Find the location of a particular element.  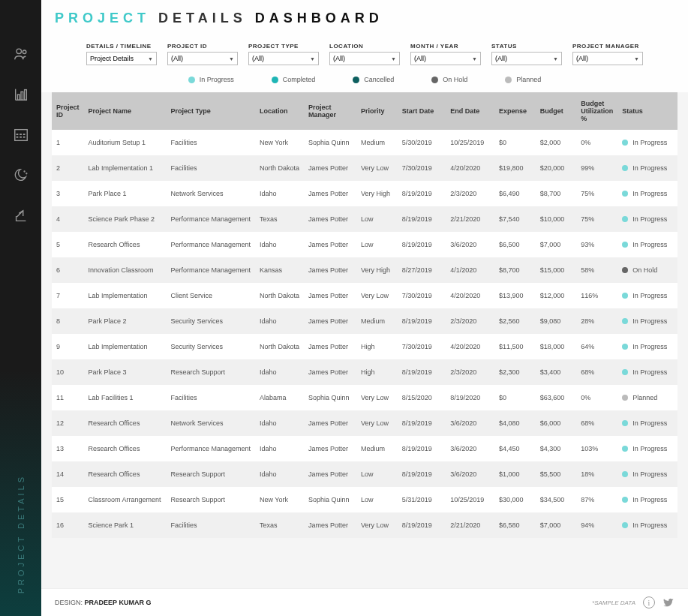

twitter-icon is located at coordinates (668, 602).